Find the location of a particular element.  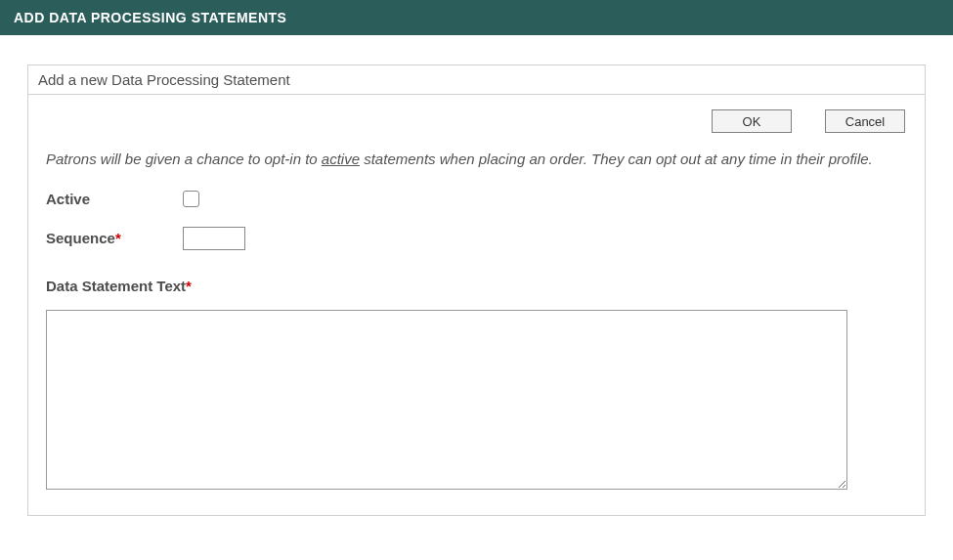

active-checkbox is located at coordinates (192, 199).